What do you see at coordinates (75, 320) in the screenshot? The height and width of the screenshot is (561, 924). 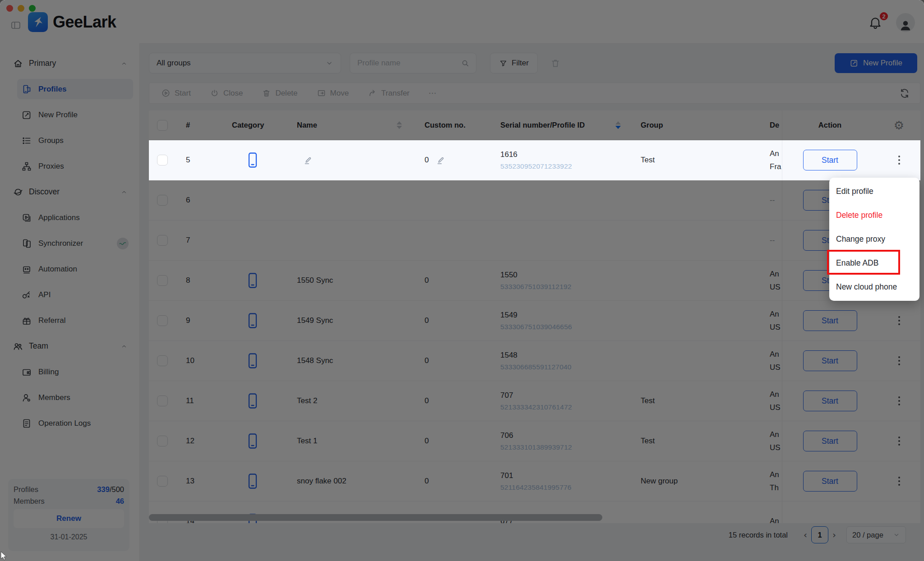 I see `sidebar-item-referral: Referral` at bounding box center [75, 320].